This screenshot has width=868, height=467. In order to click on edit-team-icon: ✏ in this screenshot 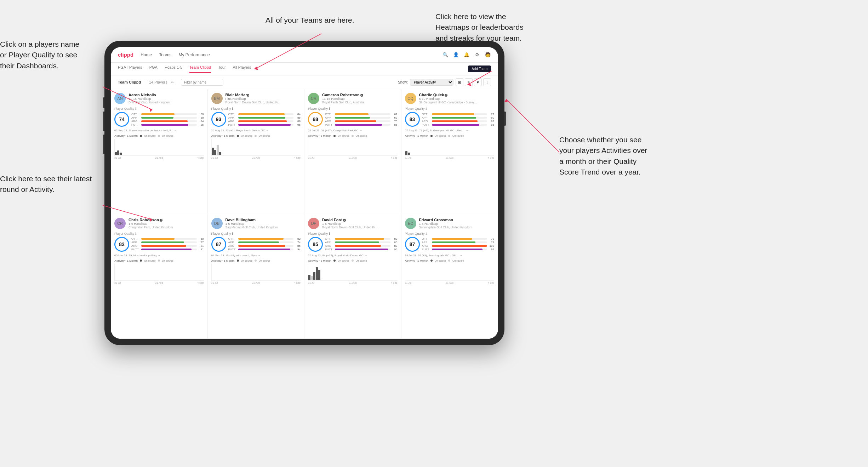, I will do `click(172, 82)`.